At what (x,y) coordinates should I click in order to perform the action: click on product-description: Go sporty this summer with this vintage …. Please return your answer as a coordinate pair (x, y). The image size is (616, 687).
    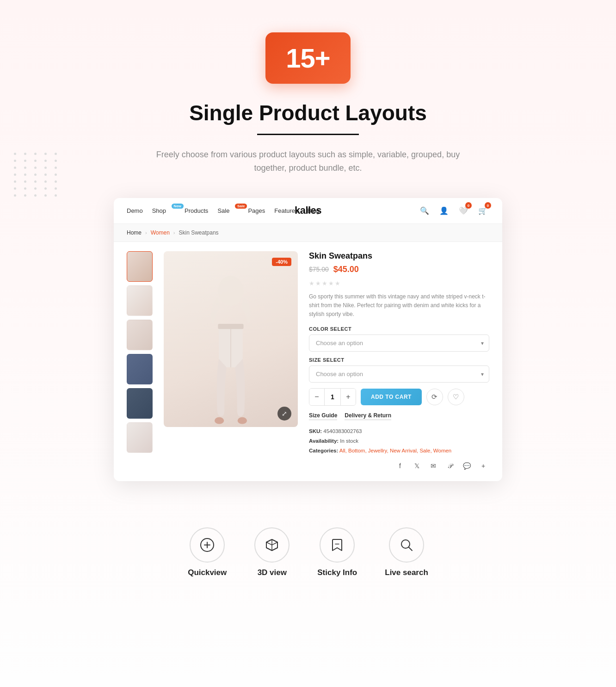
    Looking at the image, I should click on (399, 306).